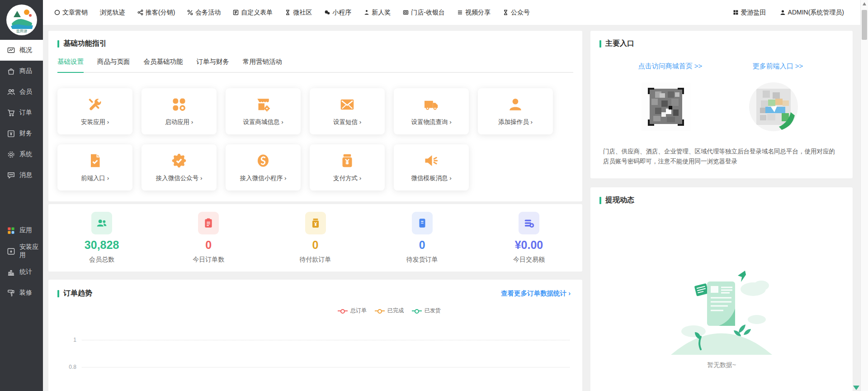 The height and width of the screenshot is (391, 868). Describe the element at coordinates (422, 238) in the screenshot. I see `stat-pending-shipment: 0 待发货订单` at that location.